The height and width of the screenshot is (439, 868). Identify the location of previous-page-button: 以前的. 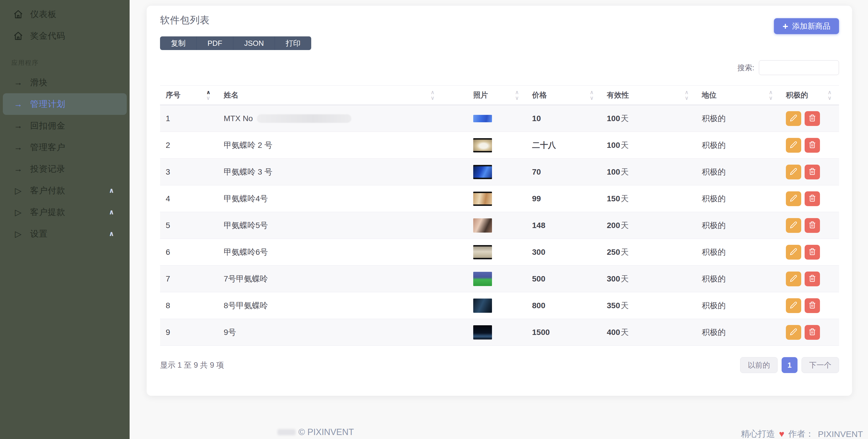
(759, 365).